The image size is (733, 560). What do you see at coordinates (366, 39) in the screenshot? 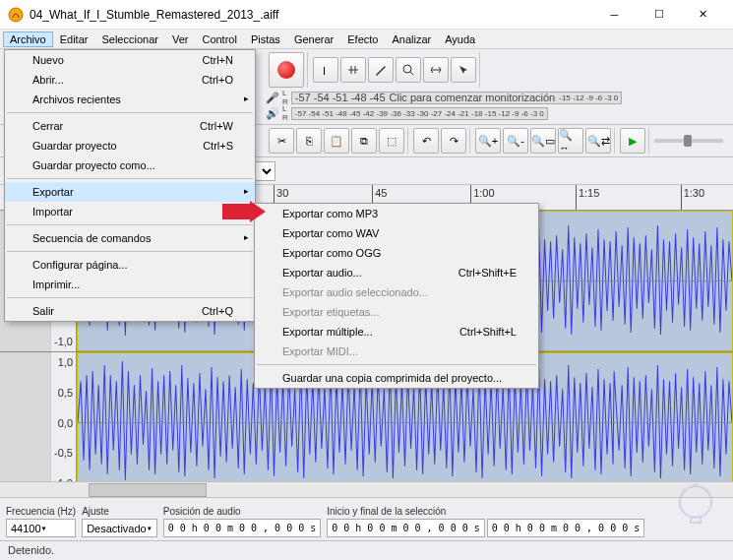
I see `menubar: Archivo Editar Seleccionar Ver Control P…` at bounding box center [366, 39].